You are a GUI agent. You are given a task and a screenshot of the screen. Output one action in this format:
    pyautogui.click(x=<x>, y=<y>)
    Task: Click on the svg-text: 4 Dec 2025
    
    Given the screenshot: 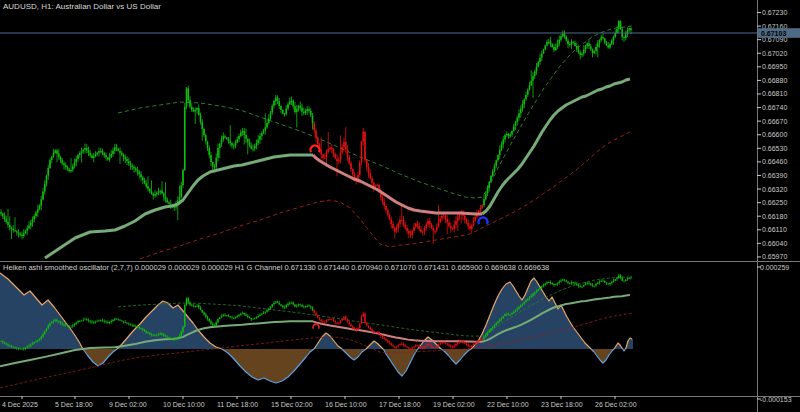 What is the action you would take?
    pyautogui.click(x=20, y=404)
    